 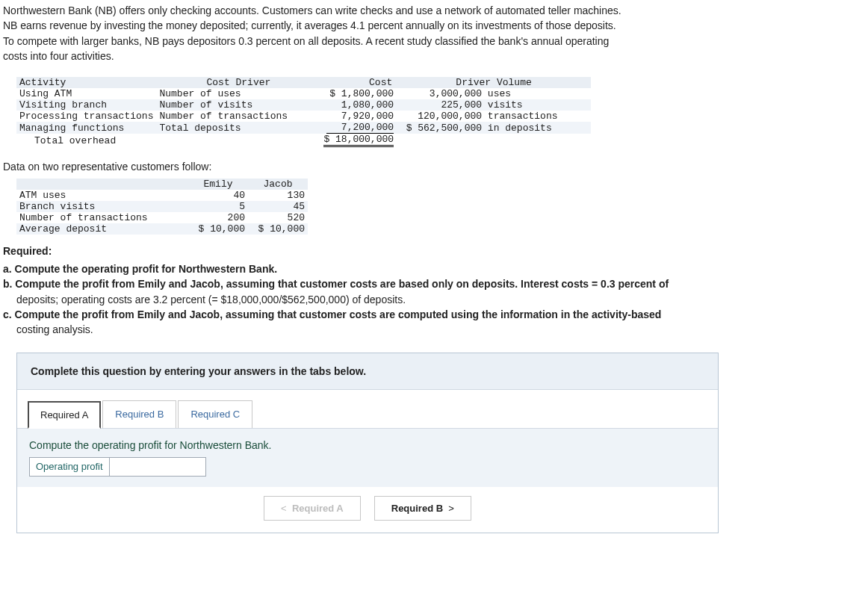 I want to click on intro-line: NB earns revenue by investing the money …, so click(x=309, y=25).